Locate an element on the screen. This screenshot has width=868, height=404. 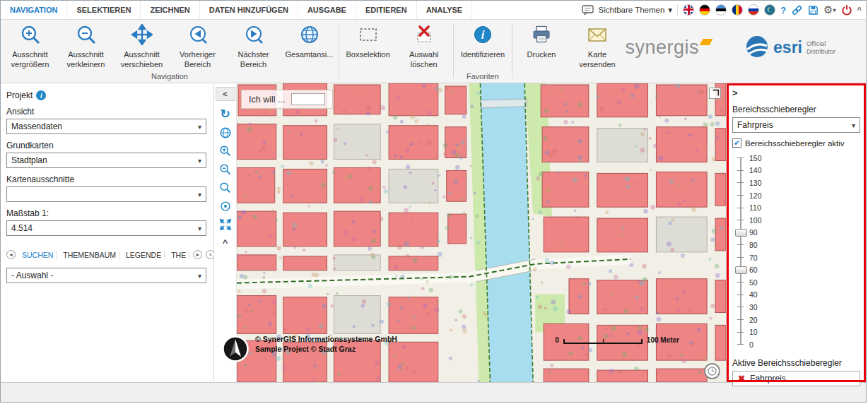
logout-power-icon is located at coordinates (847, 10).